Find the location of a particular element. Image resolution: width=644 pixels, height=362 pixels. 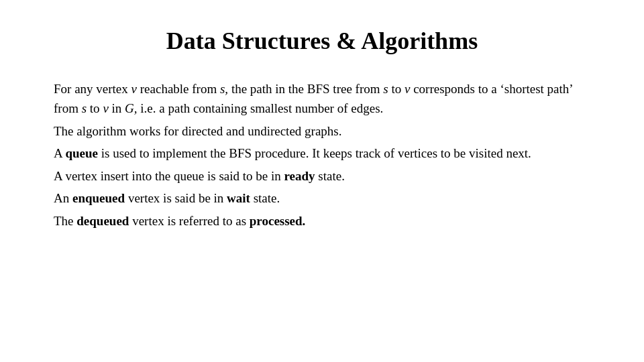

paragraph-3: A queue is used to implement the BFS pro… is located at coordinates (322, 153).